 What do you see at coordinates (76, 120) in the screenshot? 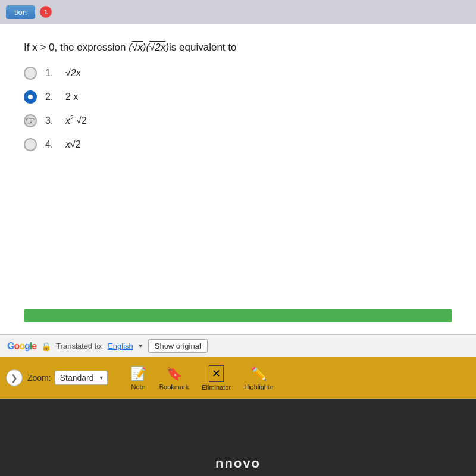
I see `option-math-3: x2 √2` at bounding box center [76, 120].